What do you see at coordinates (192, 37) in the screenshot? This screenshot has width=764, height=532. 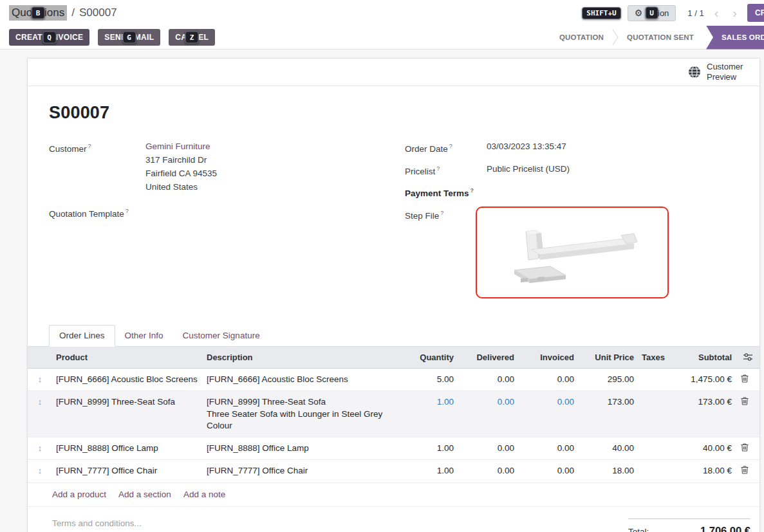 I see `shortcut-hint-z: Z` at bounding box center [192, 37].